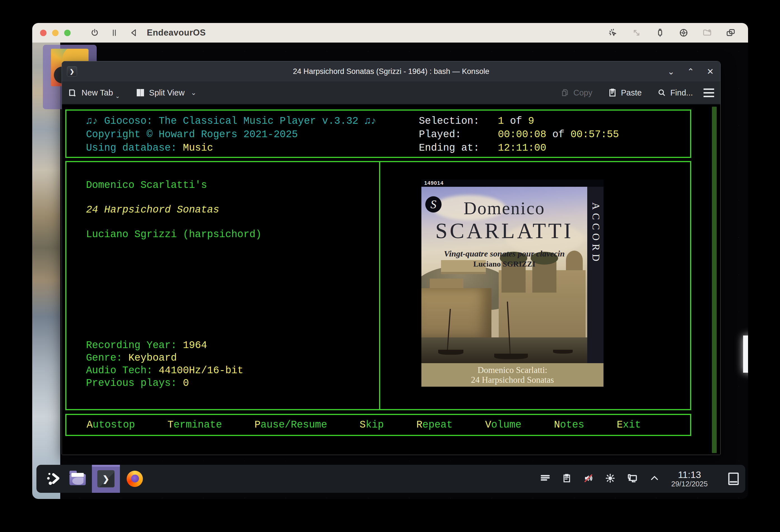 The image size is (780, 532). Describe the element at coordinates (135, 479) in the screenshot. I see `firefox-icon` at that location.